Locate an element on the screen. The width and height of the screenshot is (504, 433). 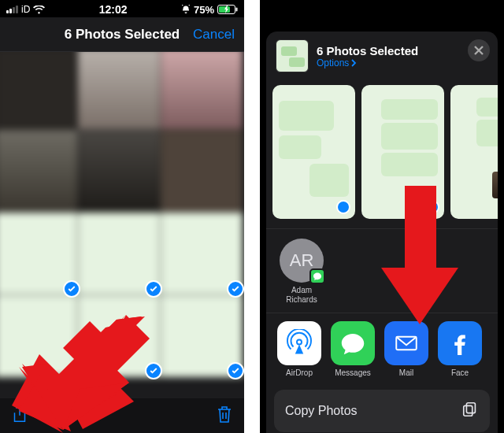
facebook-icon is located at coordinates (460, 343).